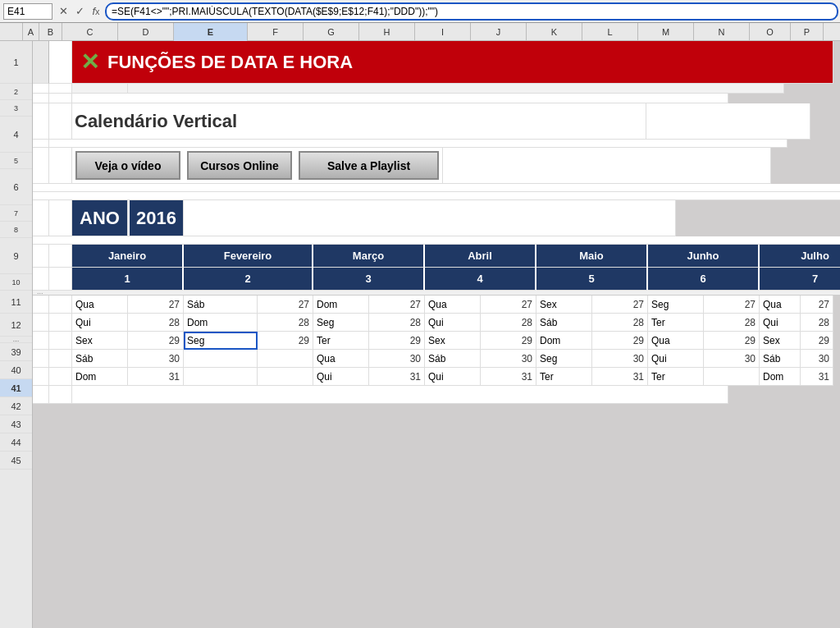 This screenshot has height=628, width=840. What do you see at coordinates (817, 323) in the screenshot?
I see `cell-p40: 28` at bounding box center [817, 323].